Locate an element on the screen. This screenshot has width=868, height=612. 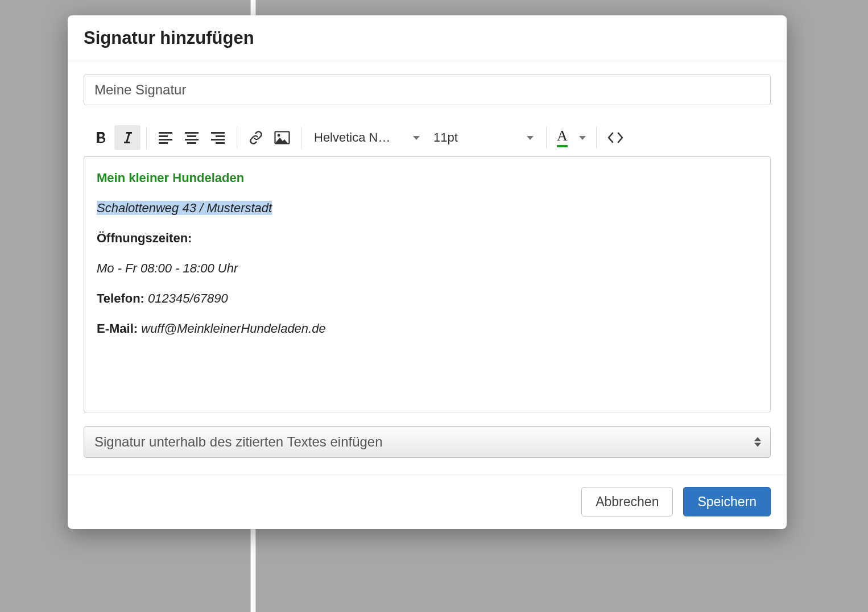
signature-phone-label: Telefon: is located at coordinates (121, 298).